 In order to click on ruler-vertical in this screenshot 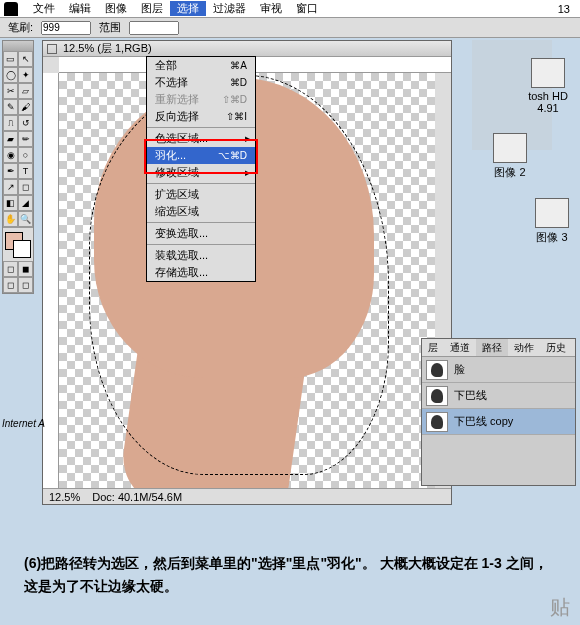, I will do `click(51, 280)`.